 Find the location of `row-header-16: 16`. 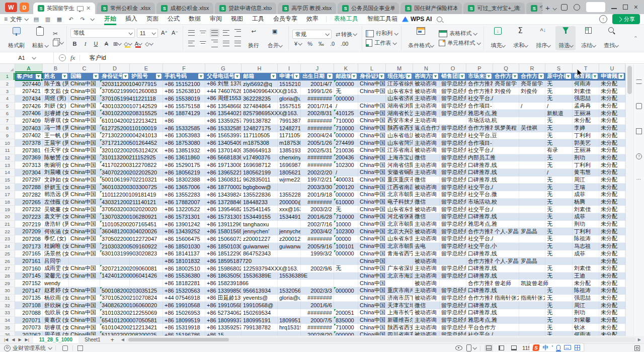

row-header-16: 16 is located at coordinates (8, 187).